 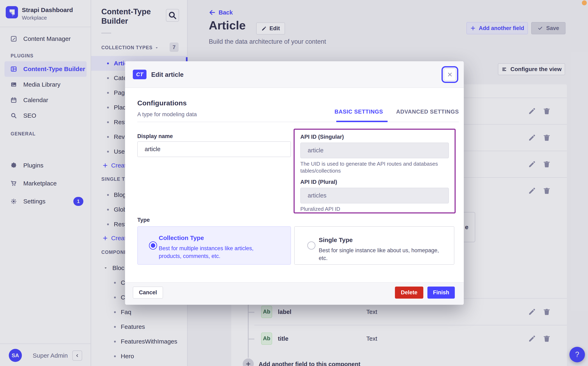 I want to click on api-id-singular-help: The UID is used to generate the API rout…, so click(x=372, y=168).